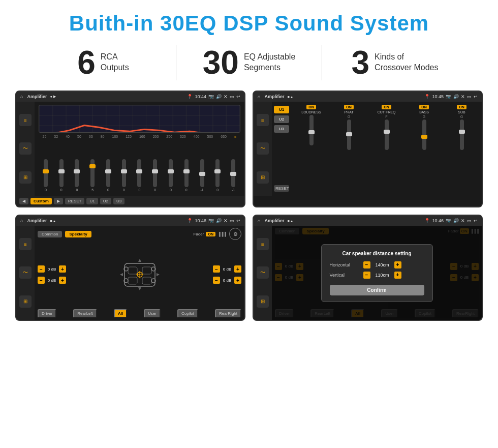 This screenshot has height=448, width=498. What do you see at coordinates (216, 269) in the screenshot?
I see `vol-fr-minus: −` at bounding box center [216, 269].